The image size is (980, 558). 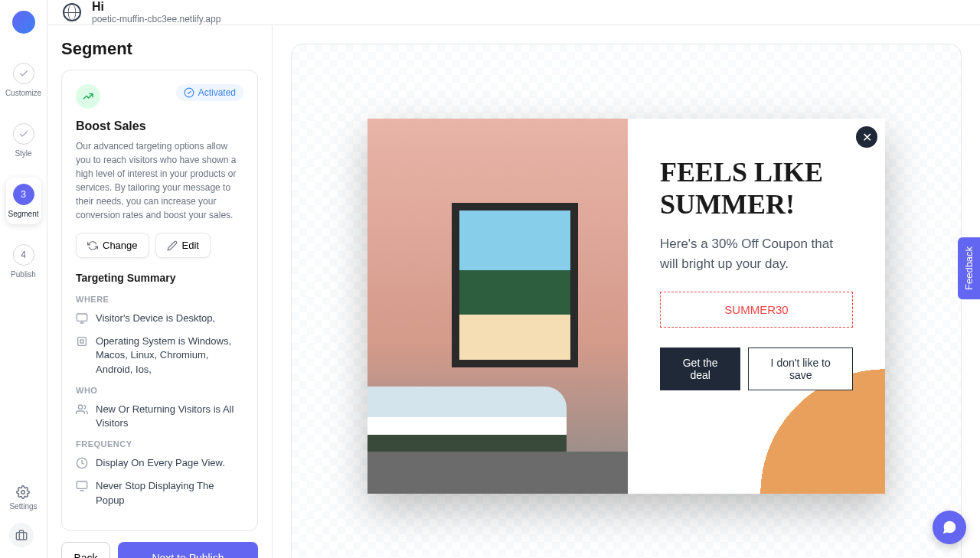 What do you see at coordinates (514, 12) in the screenshot?
I see `header: Hi poetic-muffin-cbc3ee.netlify.app` at bounding box center [514, 12].